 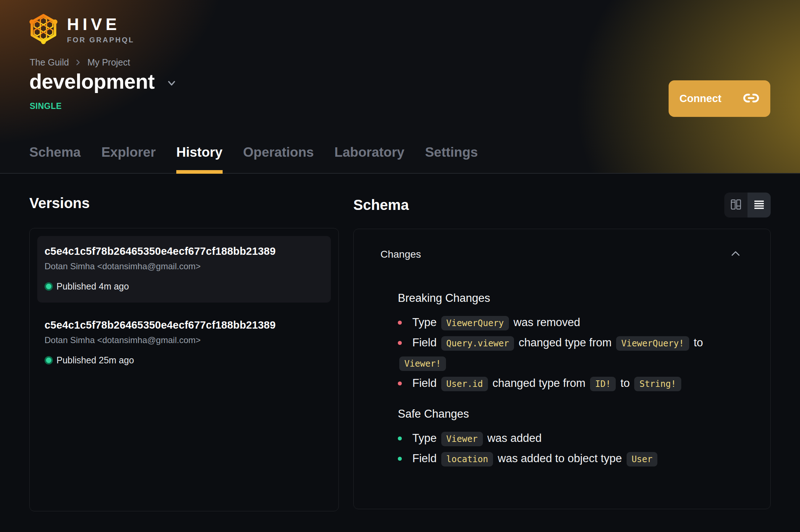 What do you see at coordinates (568, 353) in the screenshot?
I see `change-item: Field Query.viewer changed type from Vie…` at bounding box center [568, 353].